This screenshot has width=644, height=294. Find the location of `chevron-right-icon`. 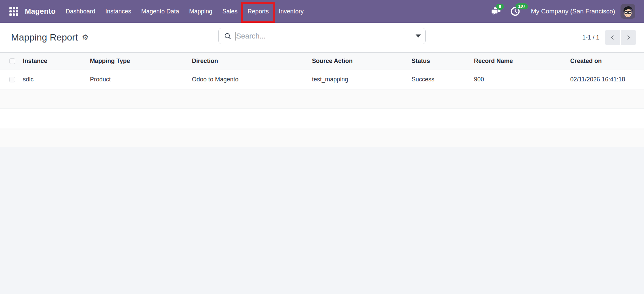

chevron-right-icon is located at coordinates (629, 38).